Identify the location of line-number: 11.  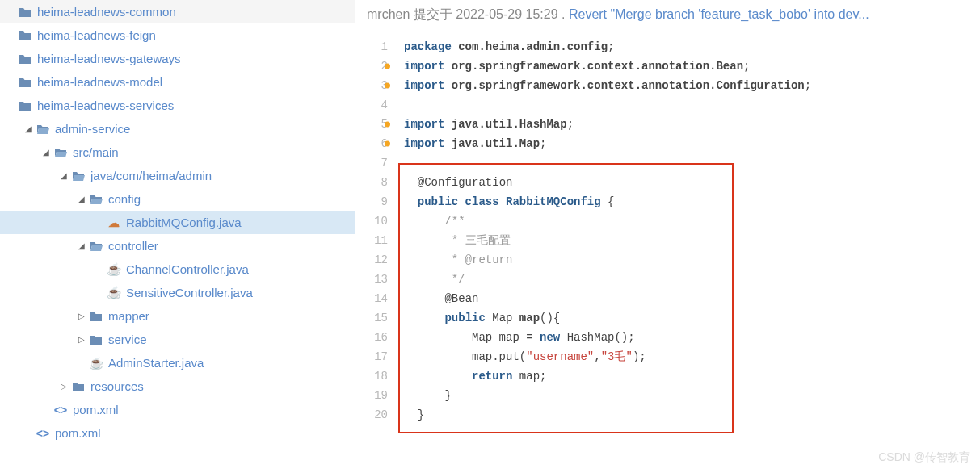
(372, 241).